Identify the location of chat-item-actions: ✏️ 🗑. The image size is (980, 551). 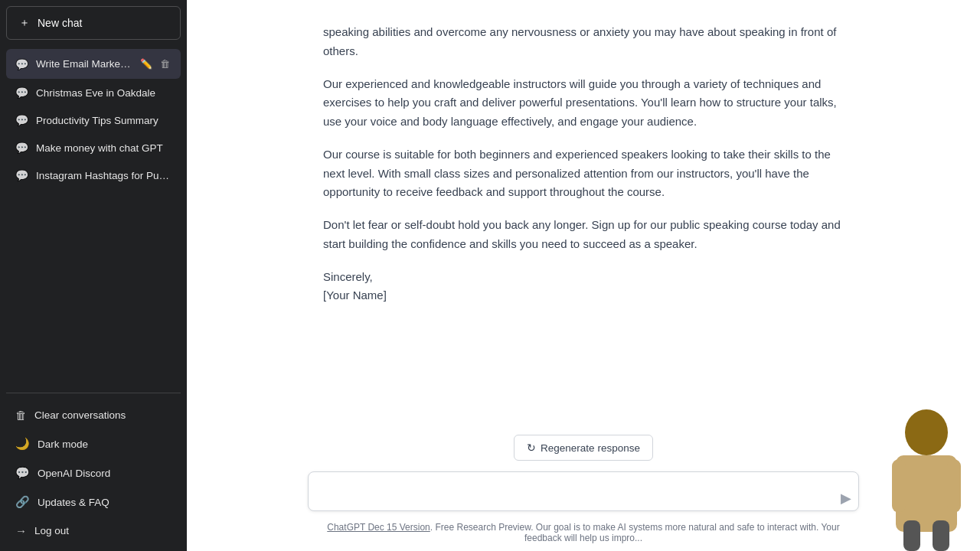
(155, 64).